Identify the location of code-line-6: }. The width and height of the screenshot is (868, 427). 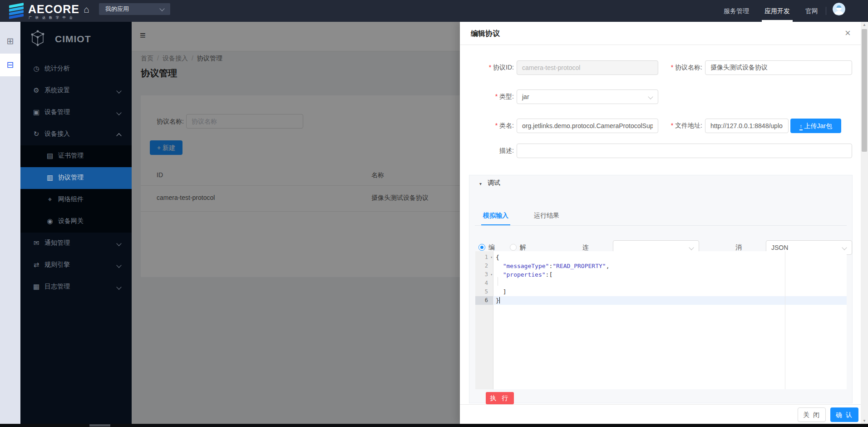
(670, 301).